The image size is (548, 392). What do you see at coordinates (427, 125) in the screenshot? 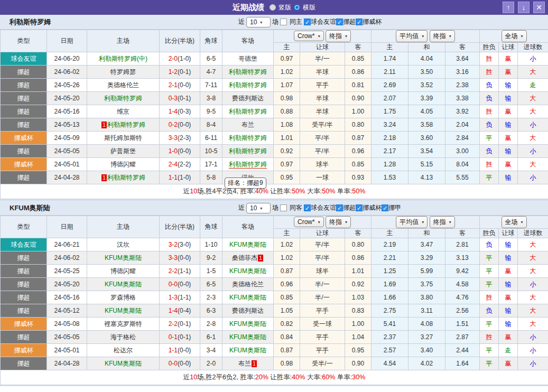
I see `avg-draw: 3.58` at bounding box center [427, 125].